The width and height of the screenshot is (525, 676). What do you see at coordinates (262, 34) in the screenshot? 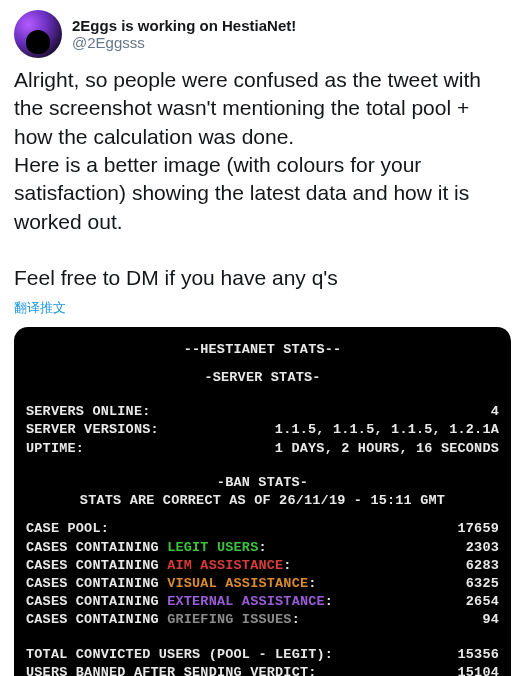
I see `tweet-header: 2Eggs is working on HestiaNet! @2Eggsss` at bounding box center [262, 34].